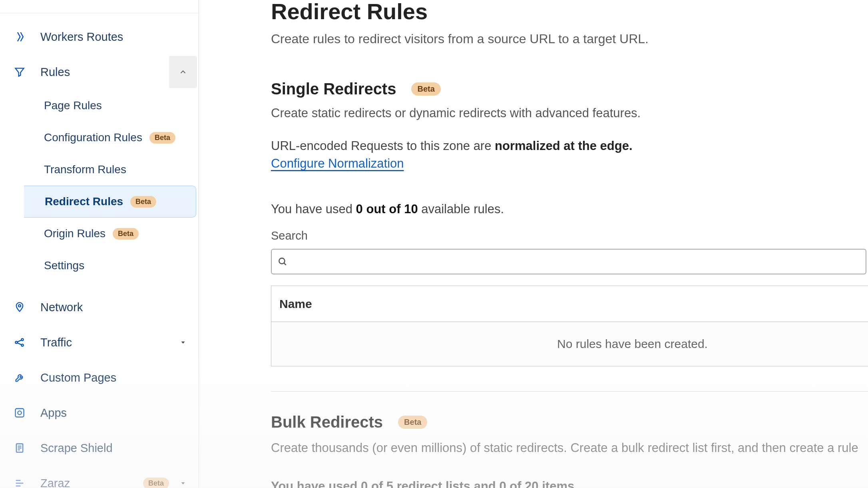  Describe the element at coordinates (85, 170) in the screenshot. I see `sidebar-sub-label: Transform Rules` at that location.